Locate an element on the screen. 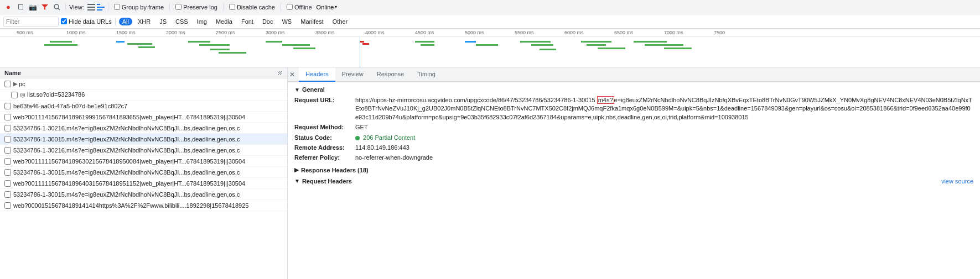  general-toggle-icon: ▼ is located at coordinates (297, 90).